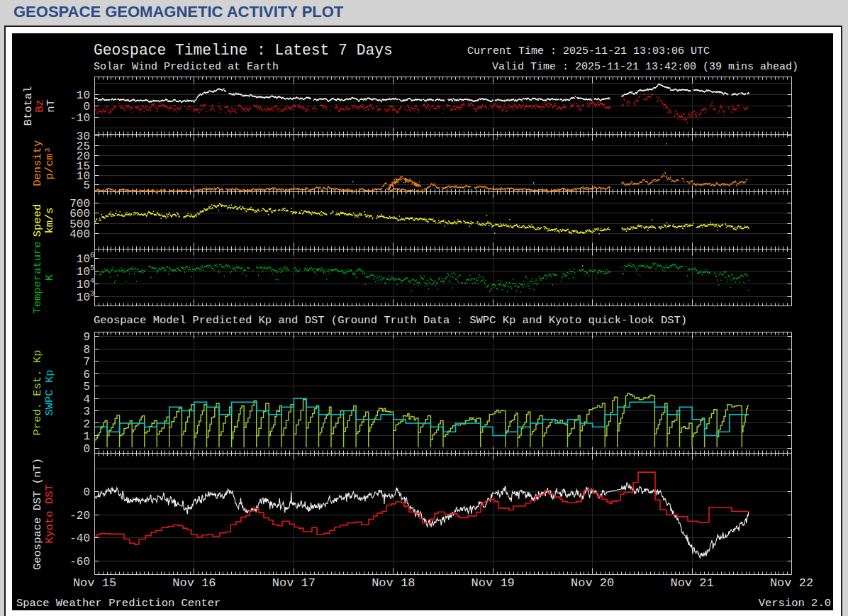 The image size is (848, 616). What do you see at coordinates (51, 106) in the screenshot?
I see `svg-text: nT` at bounding box center [51, 106].